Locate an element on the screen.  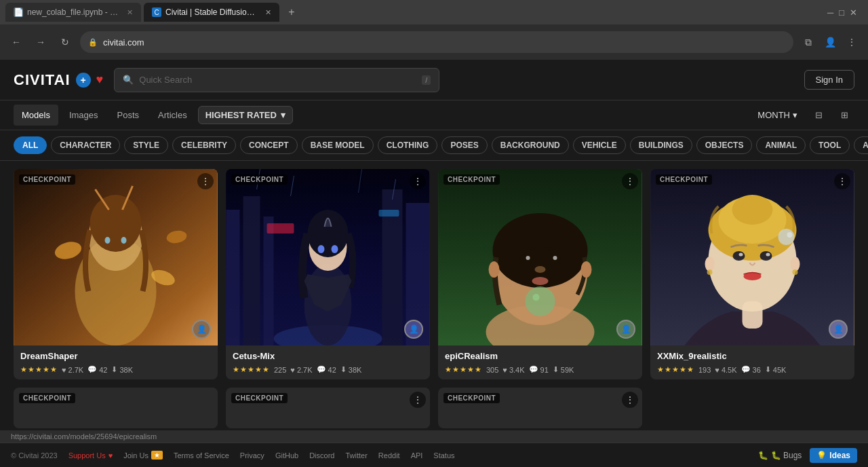
download-icon-3: ⬇ is located at coordinates (556, 369).